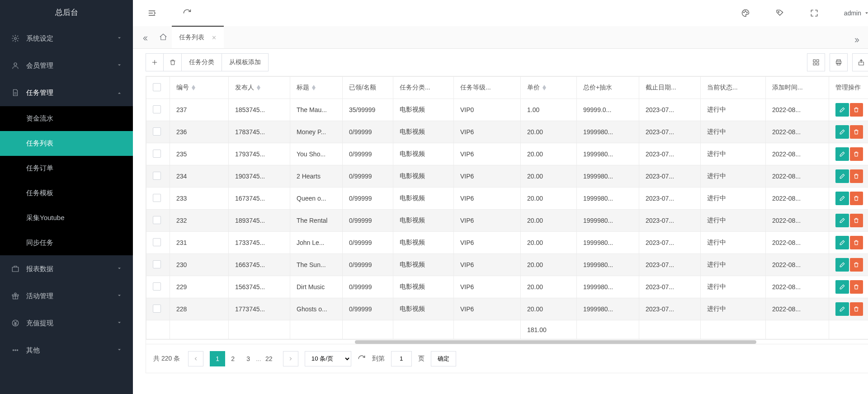 This screenshot has width=868, height=394. Describe the element at coordinates (507, 342) in the screenshot. I see `table-horizontal-scrollbar` at that location.